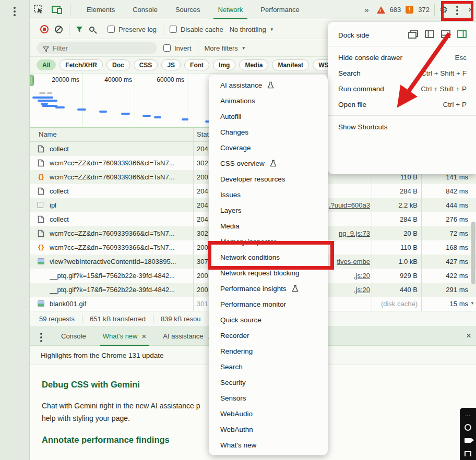 This screenshot has height=460, width=476. I want to click on more-tools-item: Layers, so click(268, 210).